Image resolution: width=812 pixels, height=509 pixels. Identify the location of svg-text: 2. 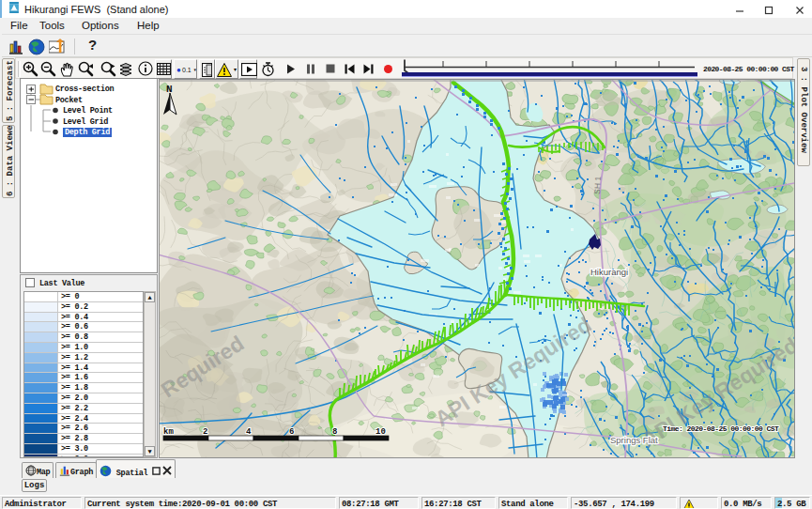
(205, 432).